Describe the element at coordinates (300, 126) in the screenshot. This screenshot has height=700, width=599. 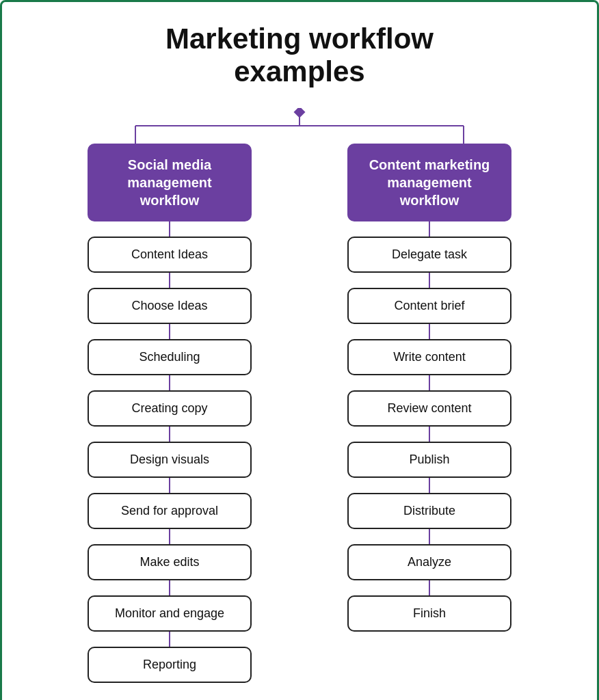
I see `top-branch-connector` at that location.